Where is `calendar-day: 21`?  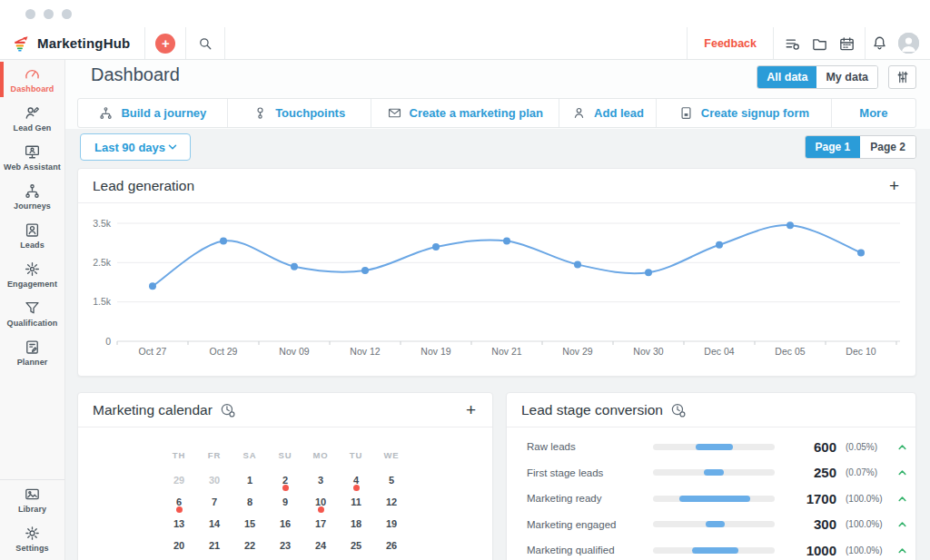 calendar-day: 21 is located at coordinates (214, 545).